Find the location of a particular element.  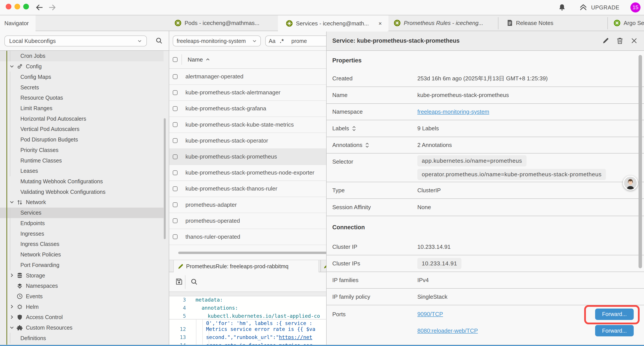

table-row: prometheus-adapter is located at coordinates (248, 205).